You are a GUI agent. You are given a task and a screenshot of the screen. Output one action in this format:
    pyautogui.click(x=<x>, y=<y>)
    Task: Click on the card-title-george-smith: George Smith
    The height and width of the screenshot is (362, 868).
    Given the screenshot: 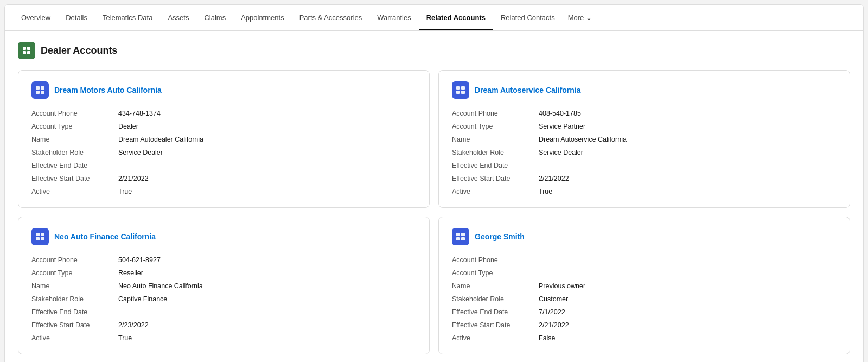 What is the action you would take?
    pyautogui.click(x=500, y=237)
    